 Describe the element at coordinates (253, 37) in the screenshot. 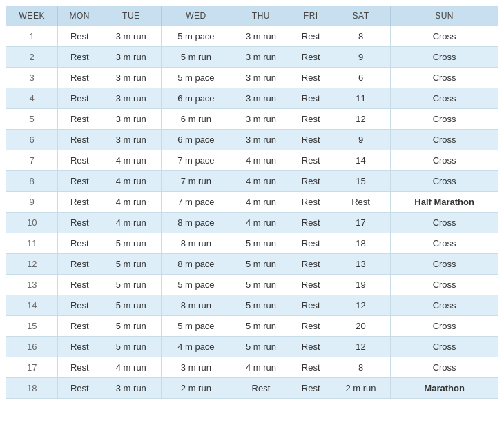

I see `table-row: 1Rest3 m run5 m pace3 m runRest8Cross` at that location.